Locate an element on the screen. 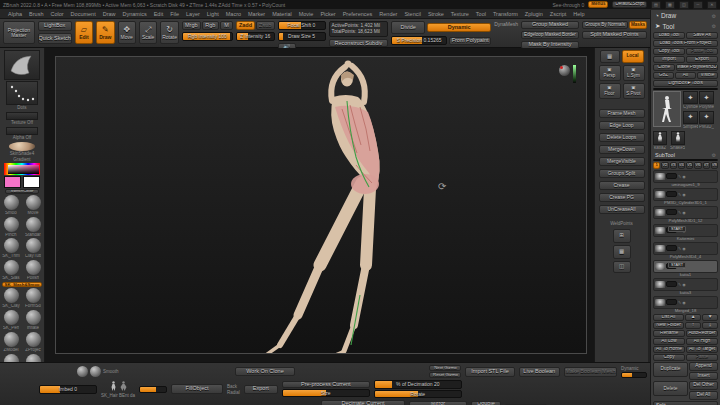 This screenshot has width=720, height=405. dynamic-slider is located at coordinates (634, 375).